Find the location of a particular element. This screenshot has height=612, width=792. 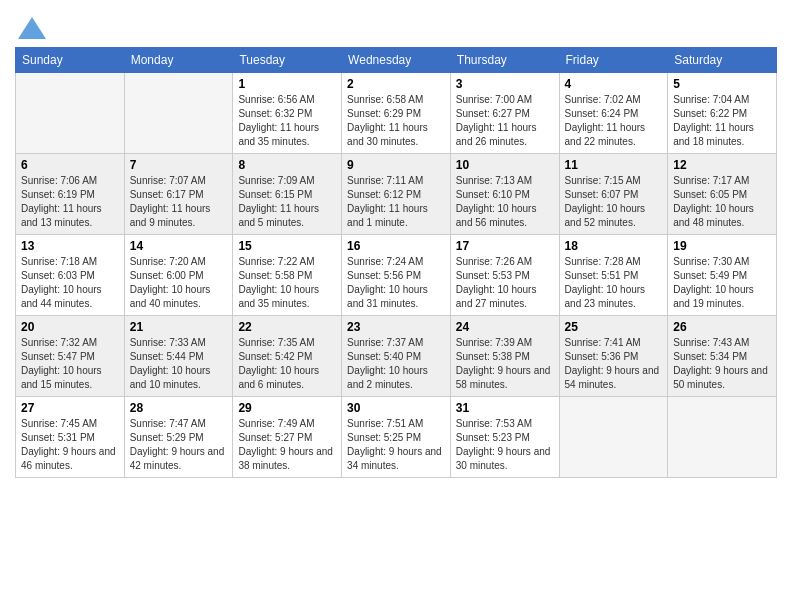

calendar-cell: 13Sunrise: 7:18 AMSunset: 6:03 PMDayligh… is located at coordinates (70, 276).